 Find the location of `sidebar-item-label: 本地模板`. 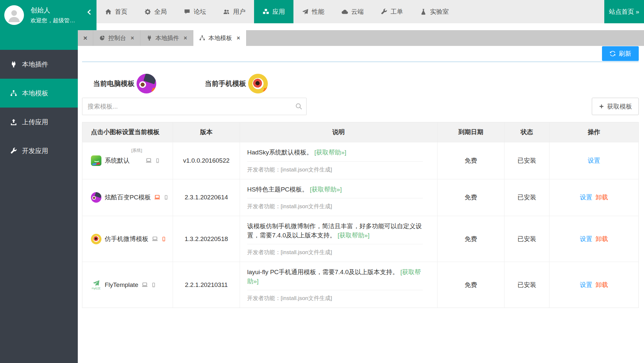

sidebar-item-label: 本地模板 is located at coordinates (35, 93).